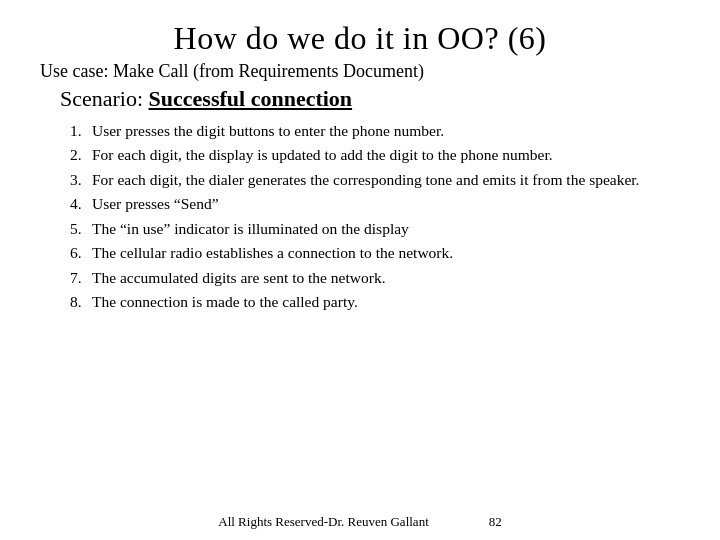 This screenshot has width=720, height=540. What do you see at coordinates (386, 131) in the screenshot?
I see `list-text: User presses the digit buttons to enter …` at bounding box center [386, 131].